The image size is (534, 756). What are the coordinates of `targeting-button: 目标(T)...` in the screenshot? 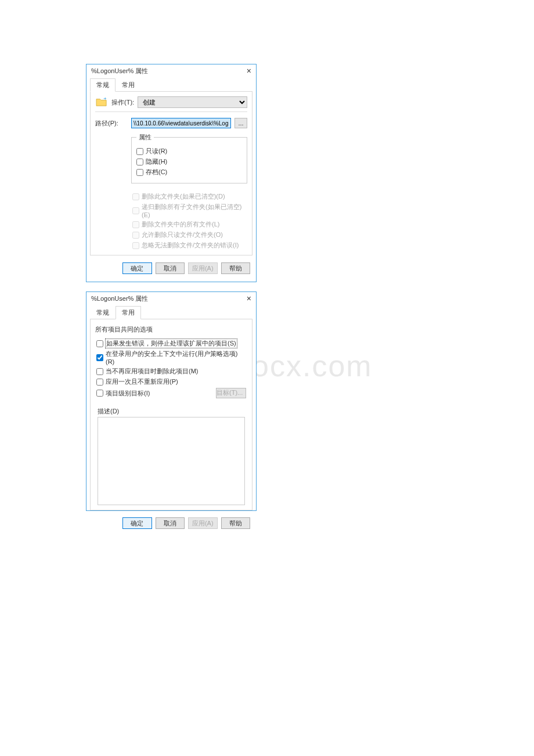 It's located at (231, 393).